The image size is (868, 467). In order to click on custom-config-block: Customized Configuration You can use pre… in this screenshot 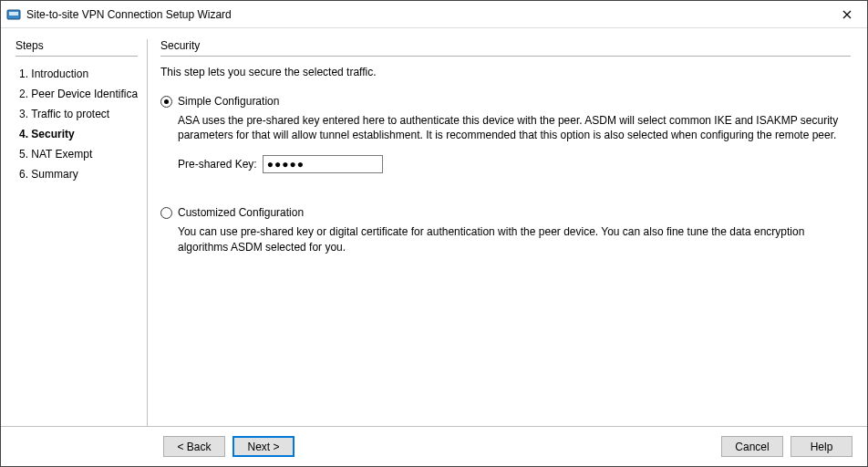, I will do `click(505, 230)`.